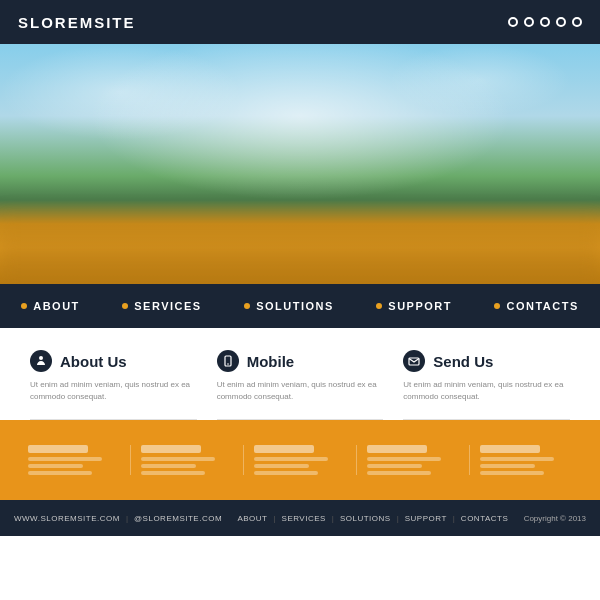 This screenshot has height=600, width=600. What do you see at coordinates (463, 362) in the screenshot?
I see `col-3-title: Send Us` at bounding box center [463, 362].